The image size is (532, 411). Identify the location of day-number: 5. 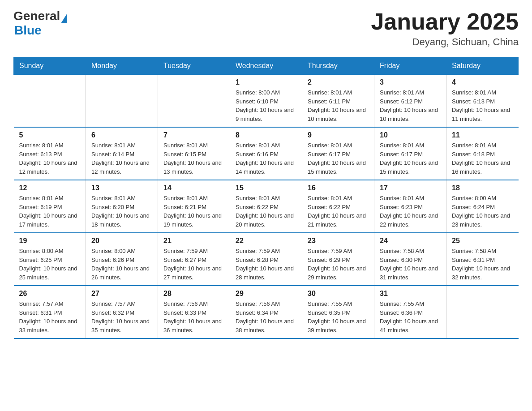
(50, 135).